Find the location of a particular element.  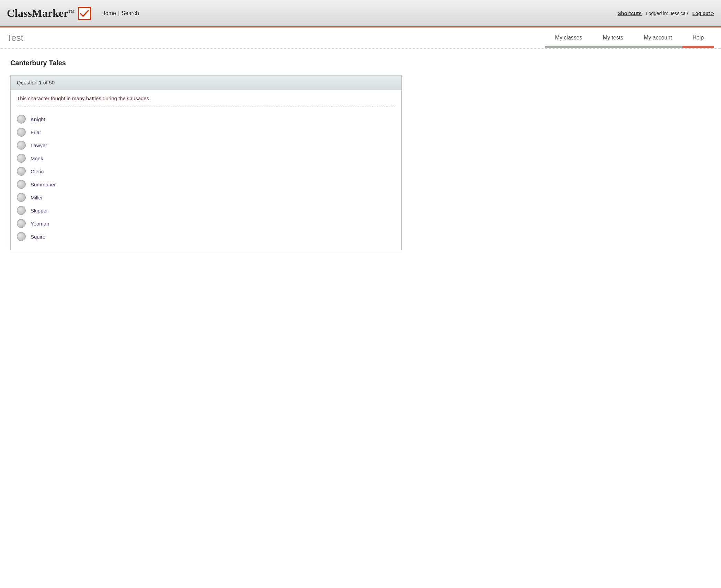

tab-bar-help is located at coordinates (698, 47).